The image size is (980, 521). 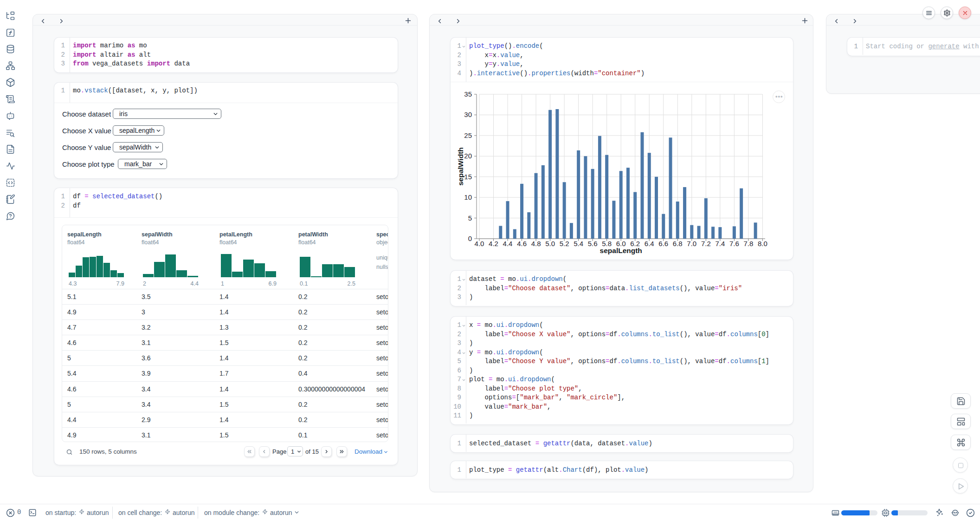 What do you see at coordinates (593, 243) in the screenshot?
I see `svg-text: 5.6` at bounding box center [593, 243].